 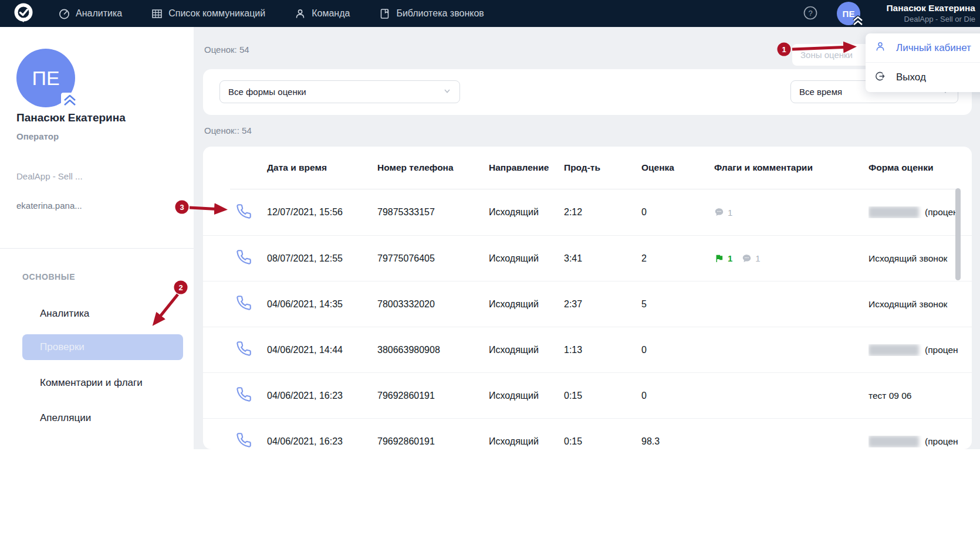 What do you see at coordinates (340, 91) in the screenshot?
I see `form-filter-select: Все формы оценки` at bounding box center [340, 91].